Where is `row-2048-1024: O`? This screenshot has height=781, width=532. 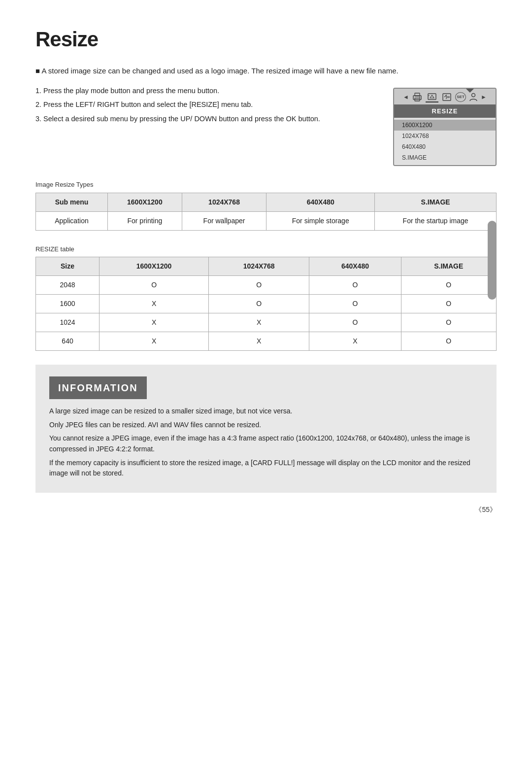 row-2048-1024: O is located at coordinates (259, 285).